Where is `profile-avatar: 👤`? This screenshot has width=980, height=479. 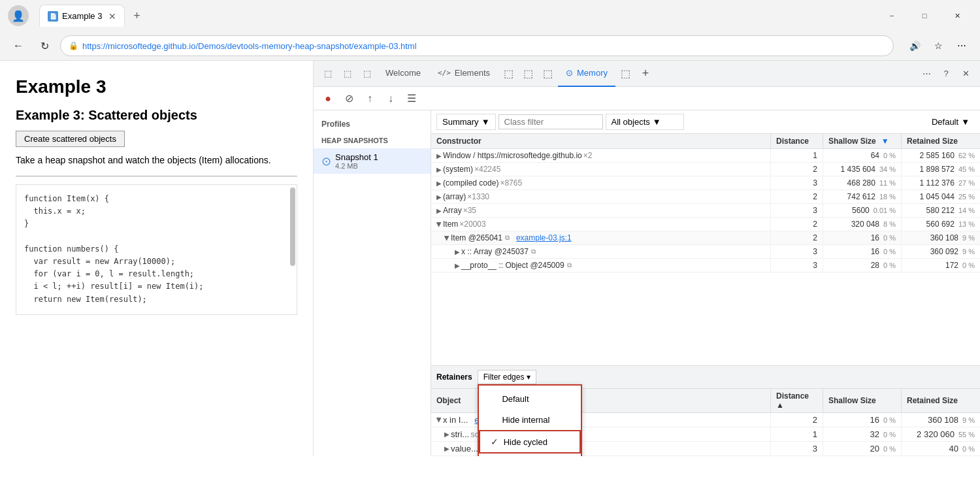
profile-avatar: 👤 is located at coordinates (18, 16).